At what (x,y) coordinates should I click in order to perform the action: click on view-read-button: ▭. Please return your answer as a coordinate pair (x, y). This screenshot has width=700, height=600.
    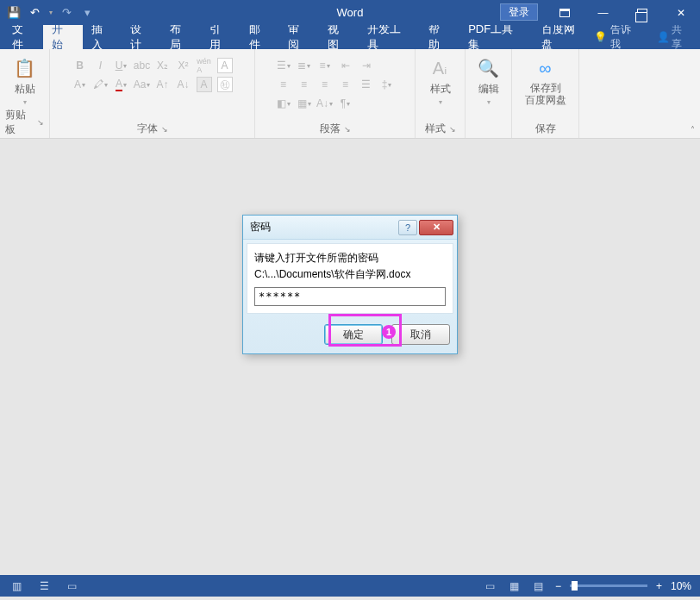
    Looking at the image, I should click on (491, 586).